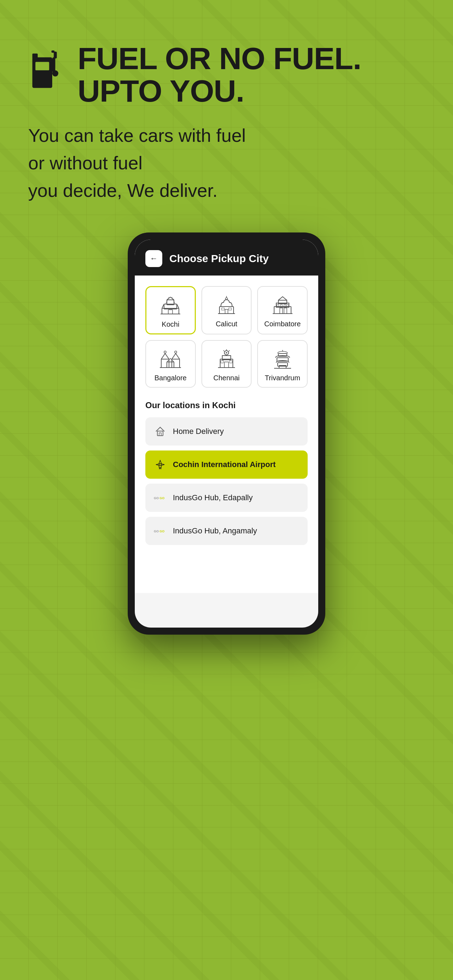  What do you see at coordinates (160, 465) in the screenshot?
I see `airport-icon` at bounding box center [160, 465].